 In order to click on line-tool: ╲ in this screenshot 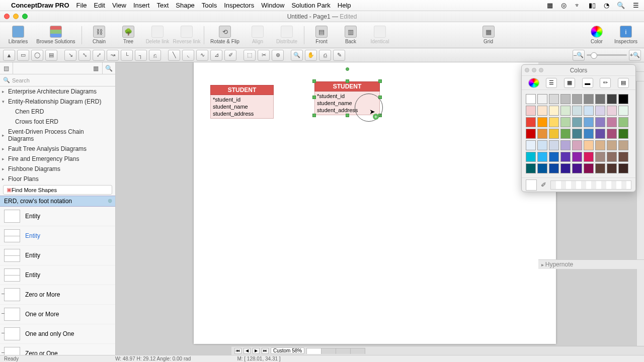, I will do `click(174, 55)`.